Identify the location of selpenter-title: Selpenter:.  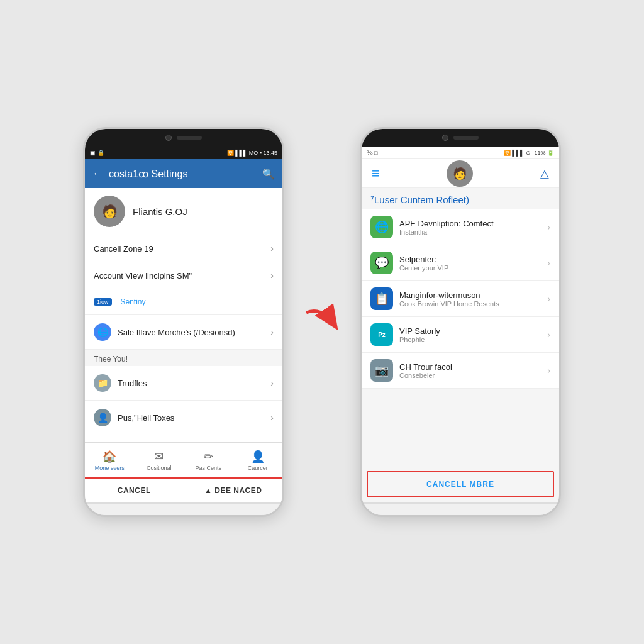
(470, 259).